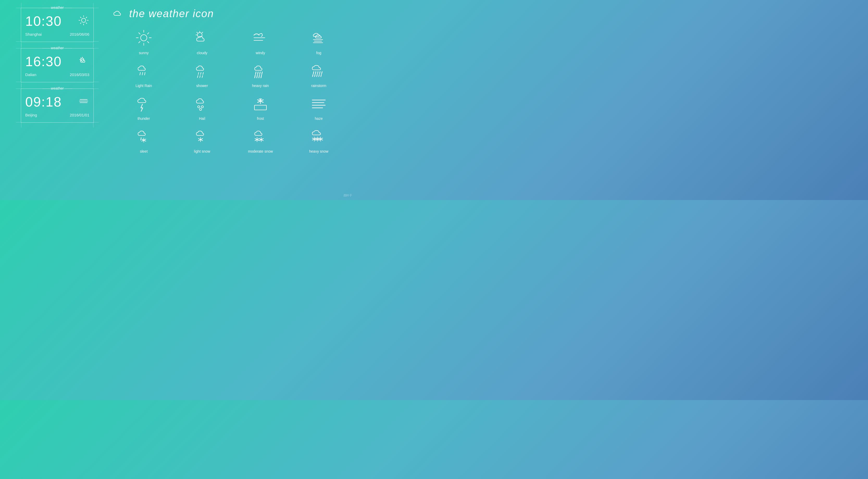  I want to click on icon-cell-haze: haze, so click(319, 107).